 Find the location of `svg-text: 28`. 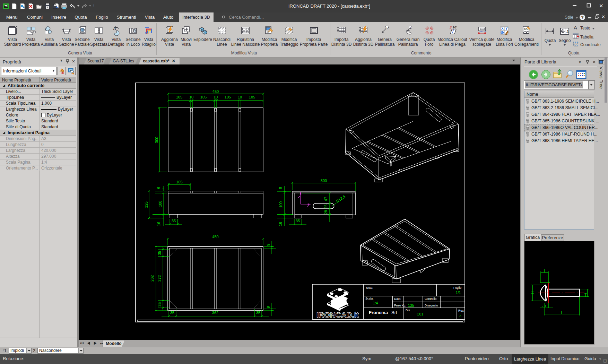

svg-text: 28 is located at coordinates (326, 212).